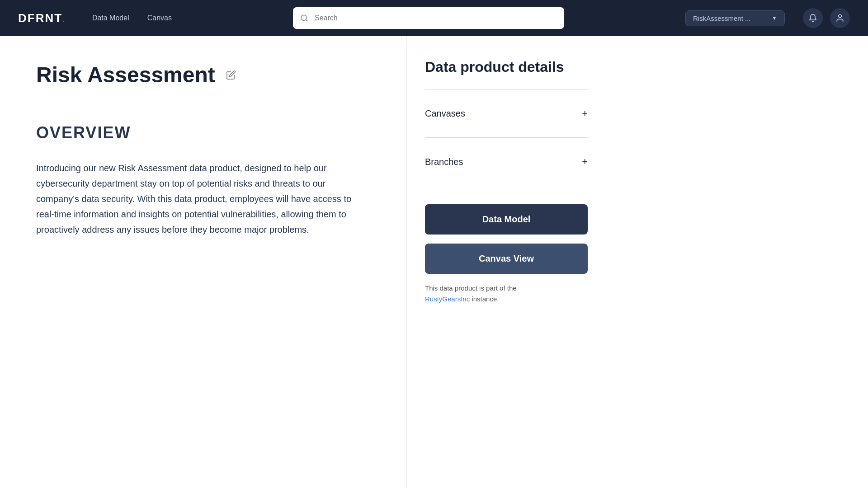  Describe the element at coordinates (448, 299) in the screenshot. I see `footer-instance-link: RustyGearsInc` at that location.